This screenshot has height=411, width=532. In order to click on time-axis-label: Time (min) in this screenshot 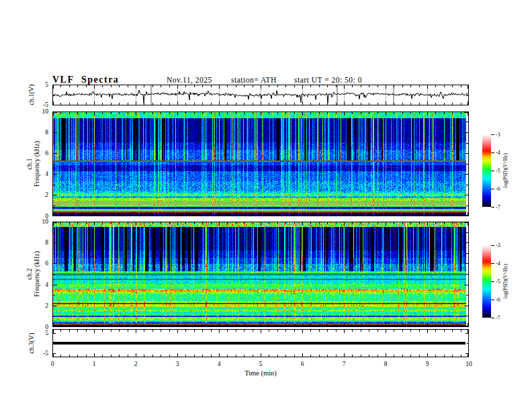, I will do `click(261, 373)`.